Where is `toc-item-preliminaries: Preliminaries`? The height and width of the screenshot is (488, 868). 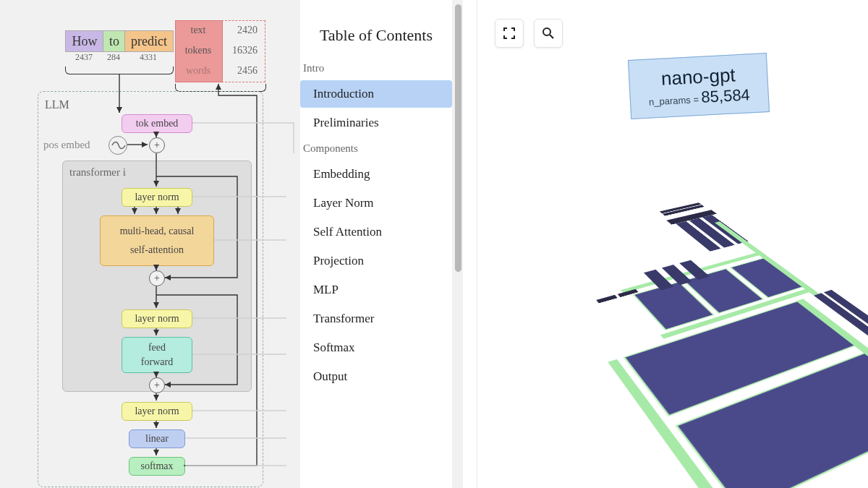
toc-item-preliminaries: Preliminaries is located at coordinates (376, 123).